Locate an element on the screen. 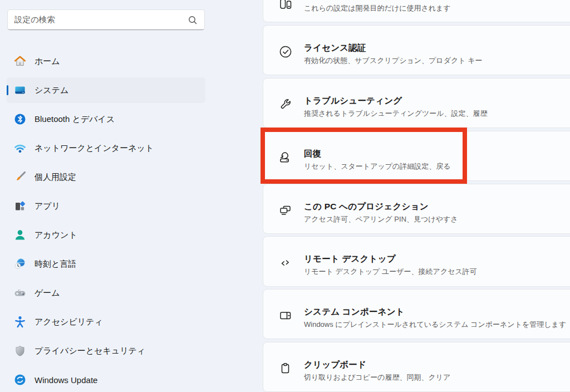 This screenshot has height=392, width=570. sidebar-item-time-language: 時刻と言語 is located at coordinates (106, 264).